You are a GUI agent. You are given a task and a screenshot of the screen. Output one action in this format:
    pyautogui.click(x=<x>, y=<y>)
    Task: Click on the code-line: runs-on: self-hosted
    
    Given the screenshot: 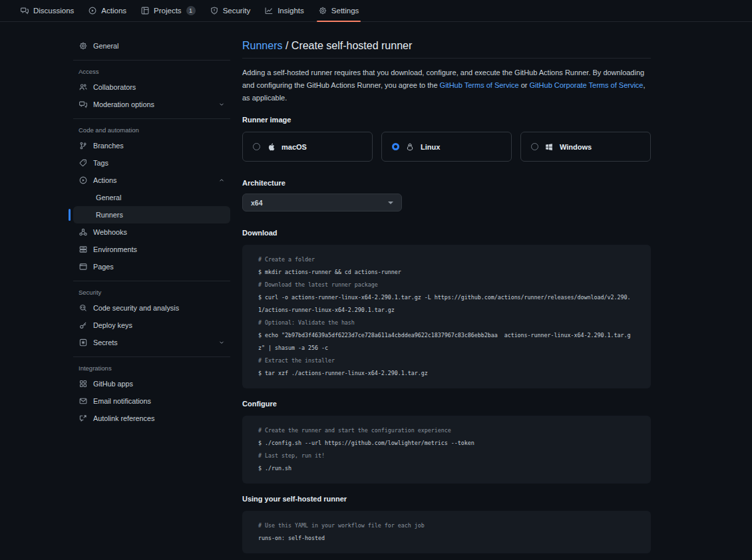 What is the action you would take?
    pyautogui.click(x=447, y=539)
    